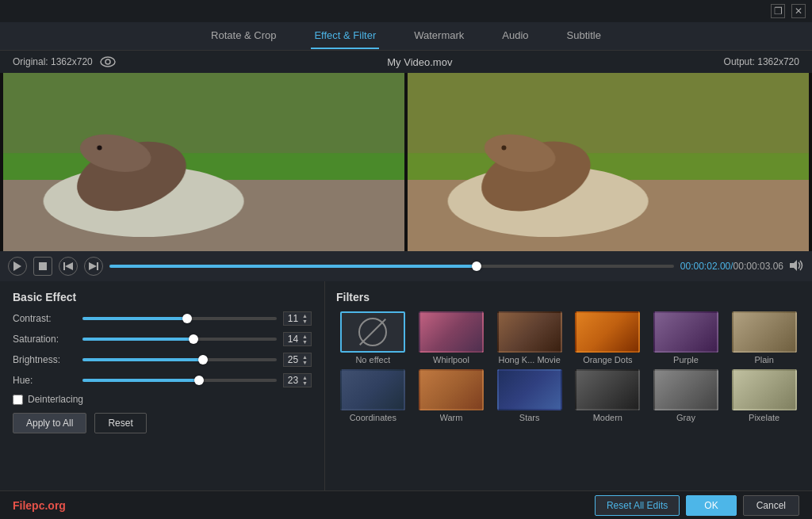  What do you see at coordinates (530, 396) in the screenshot?
I see `filter-stars: Stars` at bounding box center [530, 396].